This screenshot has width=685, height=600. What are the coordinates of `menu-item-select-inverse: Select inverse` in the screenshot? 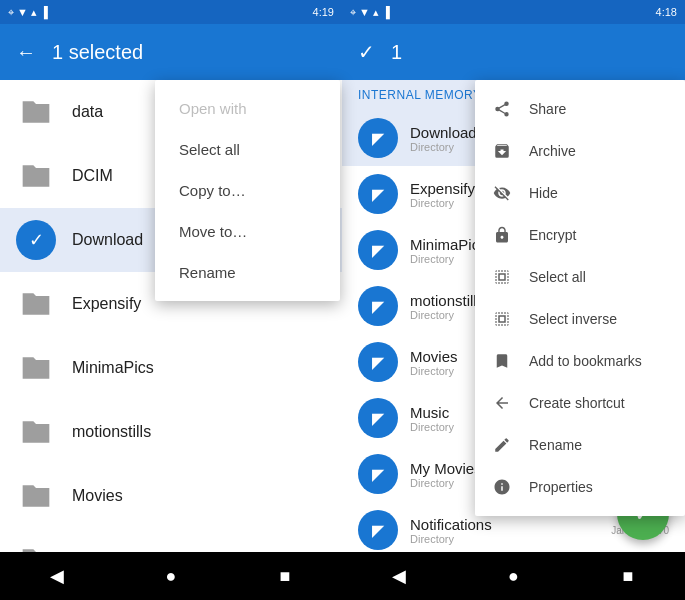 It's located at (580, 319).